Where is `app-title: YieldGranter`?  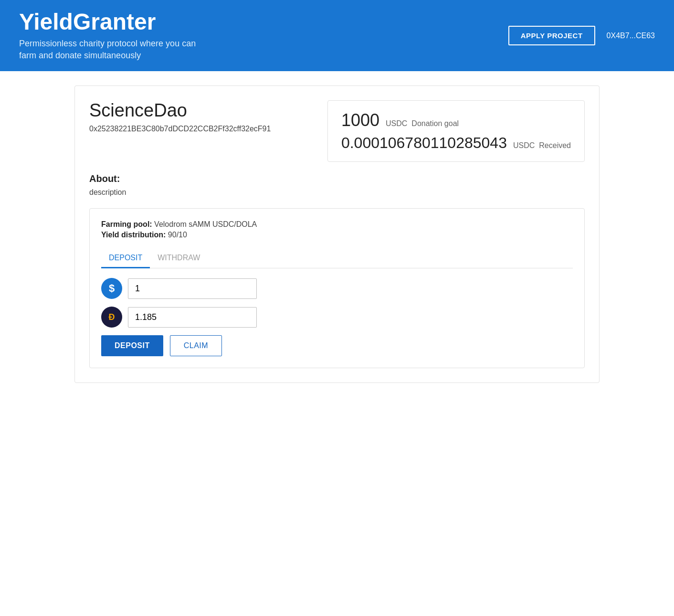
app-title: YieldGranter is located at coordinates (107, 22).